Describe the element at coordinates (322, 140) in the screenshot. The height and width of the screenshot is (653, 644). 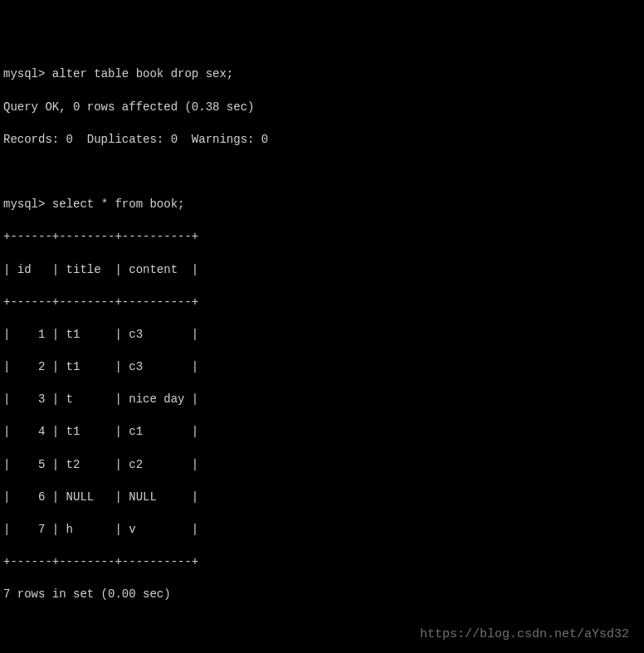
I see `query-result-line: Records: 0 Duplicates: 0 Warnings: 0` at that location.